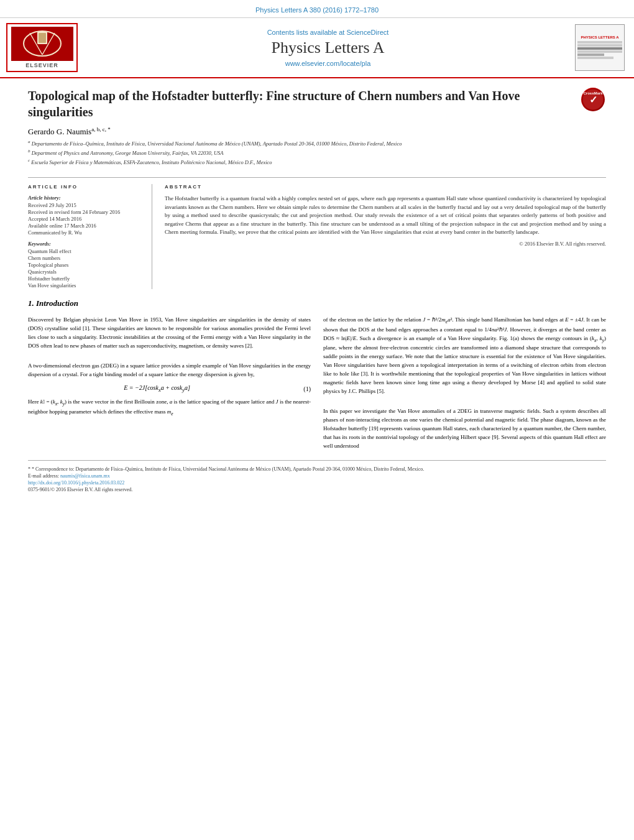  Describe the element at coordinates (169, 383) in the screenshot. I see `body-col-left: Discovered by Belgian physicist Leon Van…` at that location.